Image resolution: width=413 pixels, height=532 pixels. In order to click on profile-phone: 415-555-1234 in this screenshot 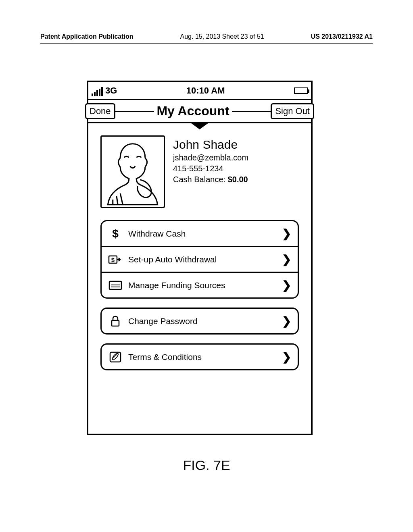, I will do `click(236, 168)`.